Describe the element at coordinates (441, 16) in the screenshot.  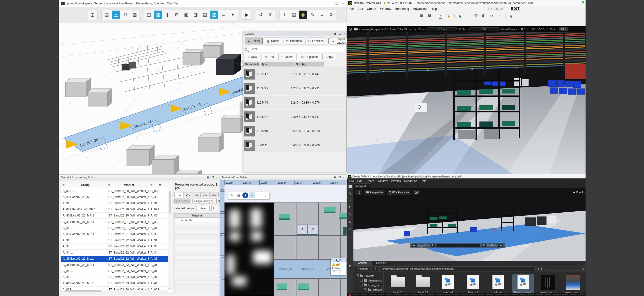
I see `stage-tool-icon: Y` at that location.